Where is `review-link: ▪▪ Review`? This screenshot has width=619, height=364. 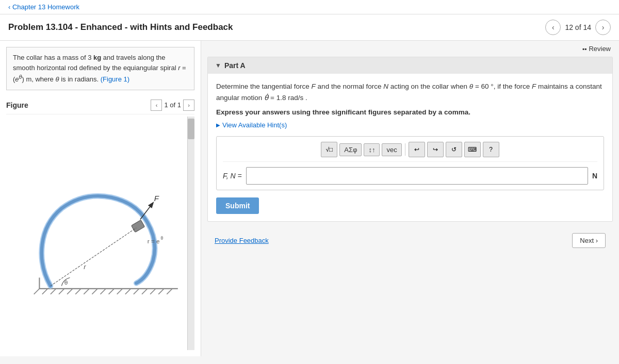
review-link: ▪▪ Review is located at coordinates (596, 48).